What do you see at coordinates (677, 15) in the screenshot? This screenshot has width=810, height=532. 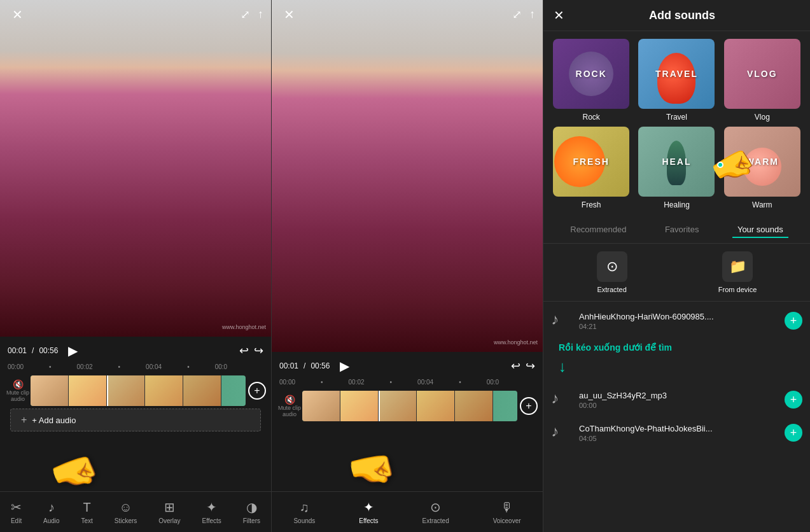 I see `right-header: ✕ Add sounds` at bounding box center [677, 15].